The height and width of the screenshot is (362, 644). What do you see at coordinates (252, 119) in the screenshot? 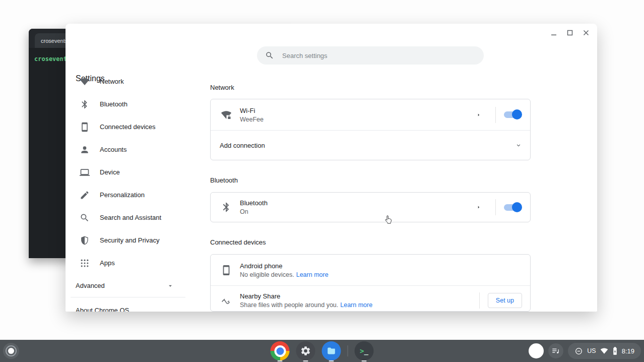
I see `wifi-network-name: WeeFee` at bounding box center [252, 119].